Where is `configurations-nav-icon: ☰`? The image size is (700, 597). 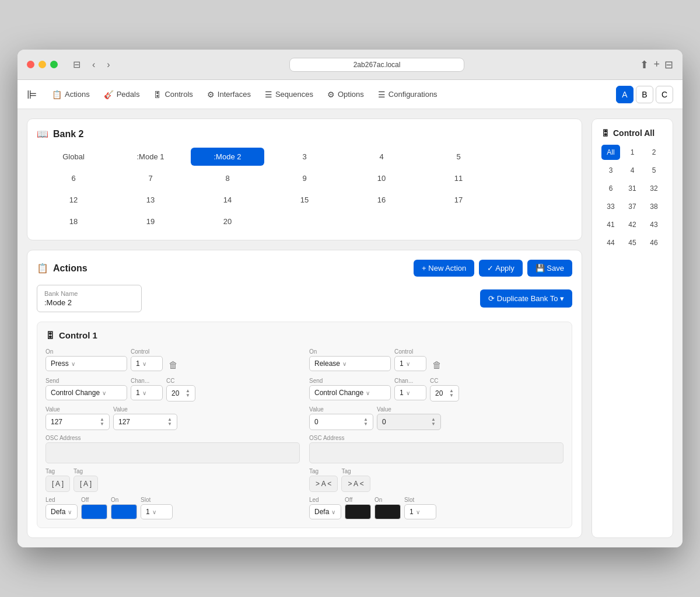
configurations-nav-icon: ☰ is located at coordinates (382, 95).